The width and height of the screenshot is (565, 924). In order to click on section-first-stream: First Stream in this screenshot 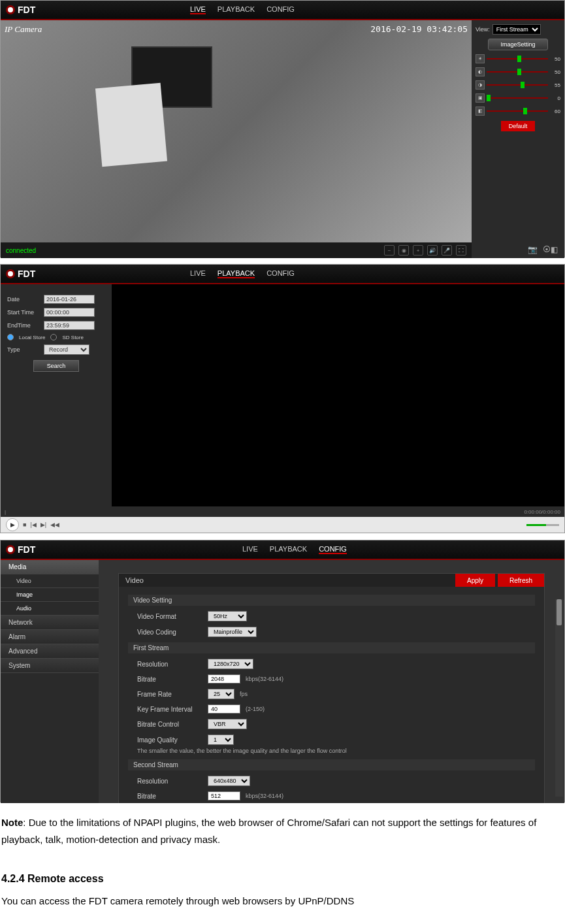, I will do `click(332, 648)`.